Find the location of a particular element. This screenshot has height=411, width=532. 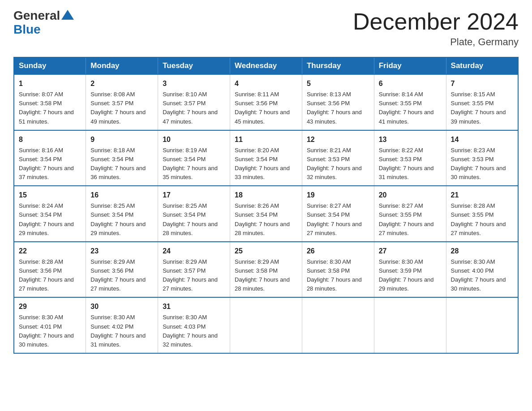

day-number: 28 is located at coordinates (482, 251).